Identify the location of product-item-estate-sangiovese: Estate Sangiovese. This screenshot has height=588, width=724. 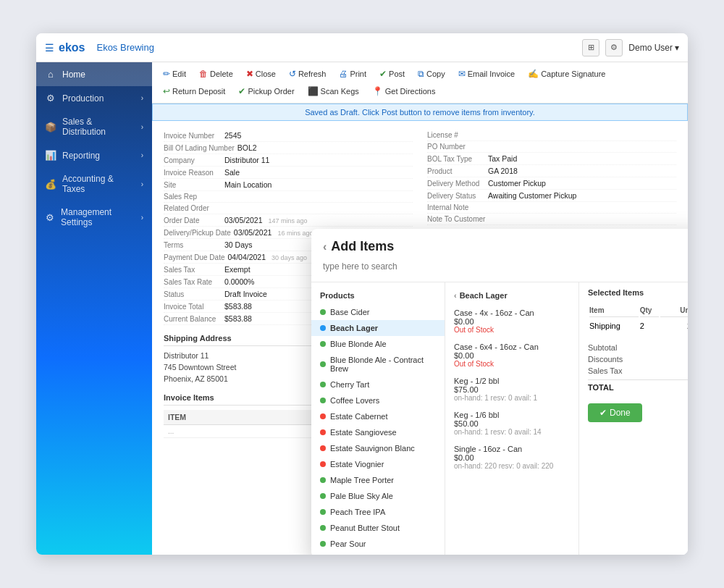
(378, 432).